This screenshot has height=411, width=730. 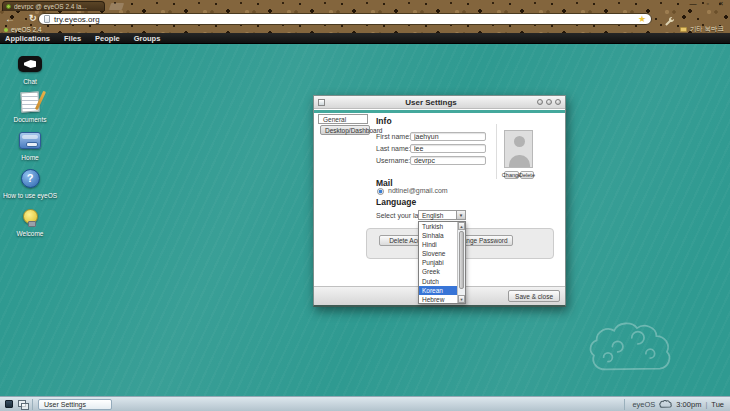 I want to click on wrench-menu-icon, so click(x=670, y=18).